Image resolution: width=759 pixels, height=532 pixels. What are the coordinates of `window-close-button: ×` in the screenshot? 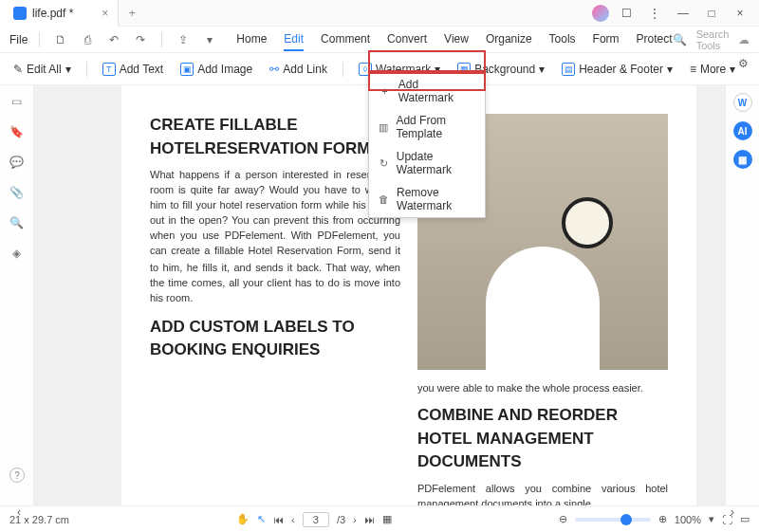 It's located at (740, 13).